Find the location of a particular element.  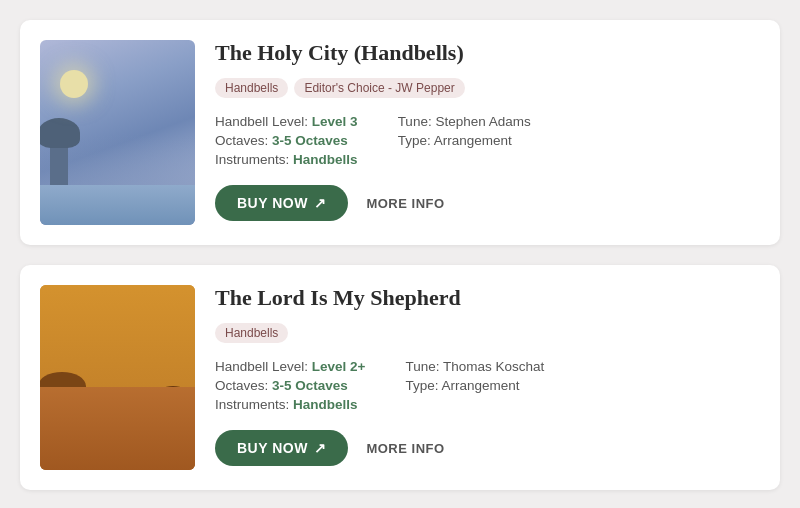

more-info-button-holy-city: MORE INFO is located at coordinates (405, 204).